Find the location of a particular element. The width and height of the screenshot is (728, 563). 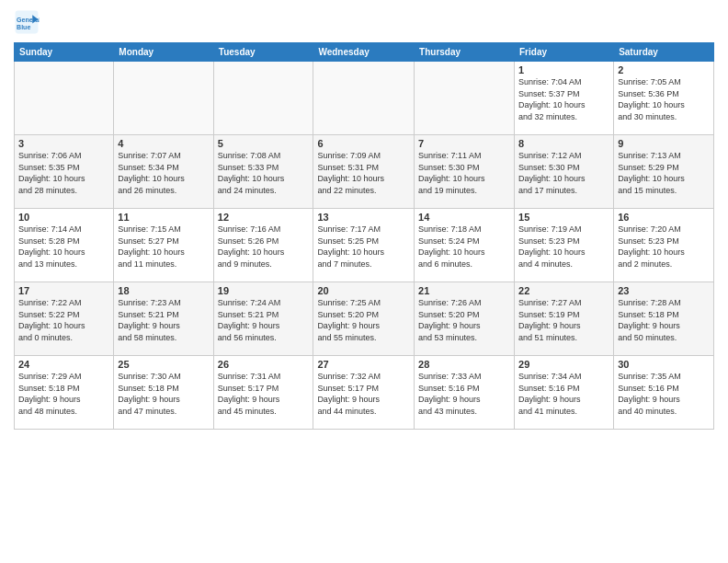

calendar-week-row: 10Sunrise: 7:14 AM Sunset: 5:28 PM Dayli… is located at coordinates (364, 246).